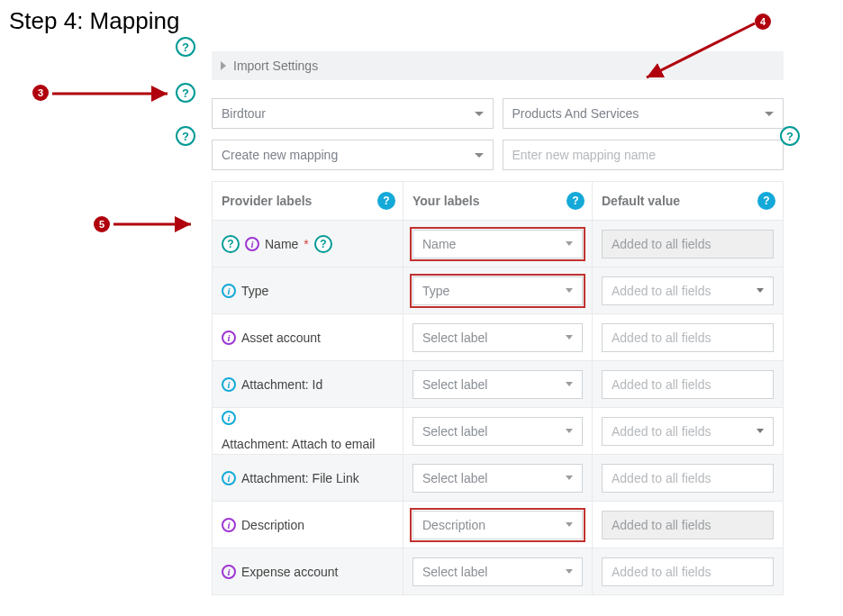 This screenshot has width=843, height=616. What do you see at coordinates (454, 525) in the screenshot?
I see `your-label-value: Description` at bounding box center [454, 525].